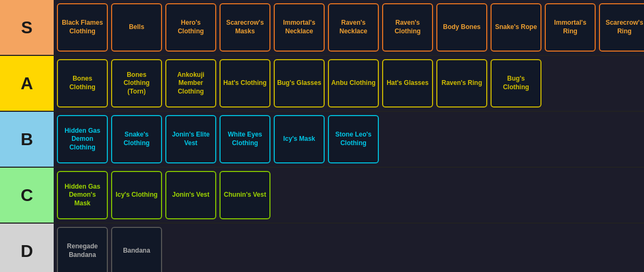 This screenshot has height=272, width=644. I want to click on tier-label-s: S, so click(27, 27).